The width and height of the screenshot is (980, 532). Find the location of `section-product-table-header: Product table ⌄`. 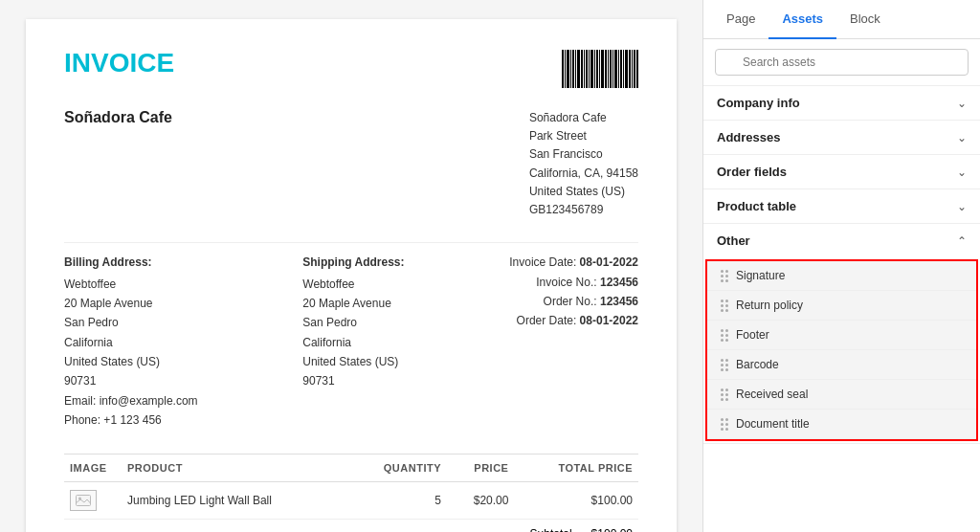

section-product-table-header: Product table ⌄ is located at coordinates (842, 207).